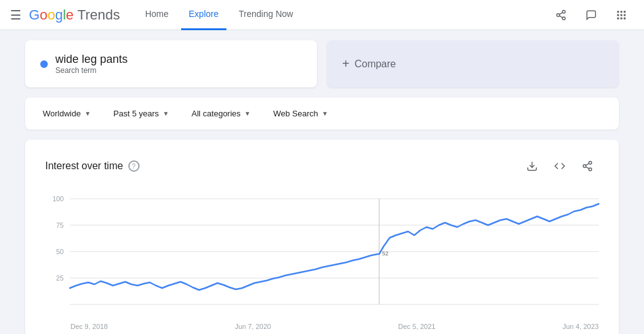 The height and width of the screenshot is (334, 644). Describe the element at coordinates (267, 15) in the screenshot. I see `nav-trending-now: Trending Now` at that location.